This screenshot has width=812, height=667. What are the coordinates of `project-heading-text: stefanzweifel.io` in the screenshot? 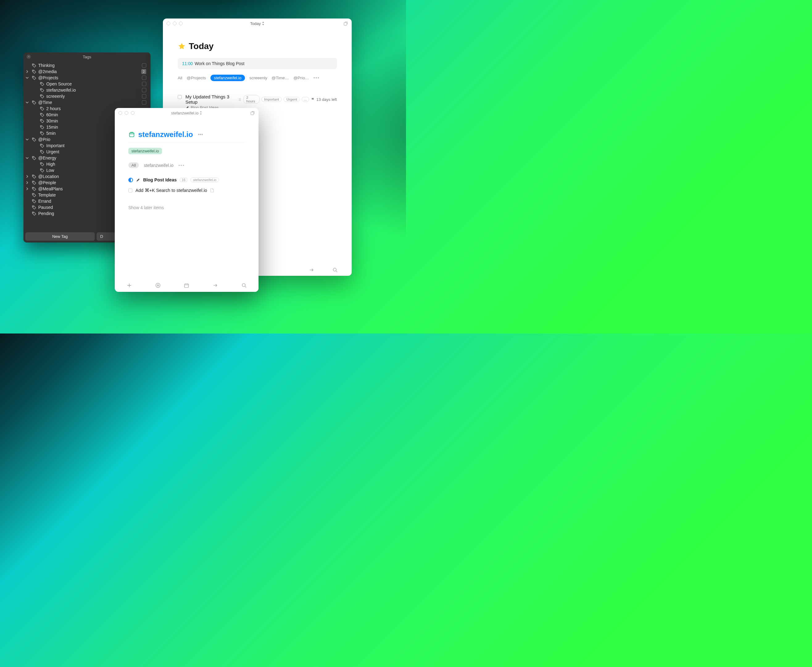 It's located at (166, 134).